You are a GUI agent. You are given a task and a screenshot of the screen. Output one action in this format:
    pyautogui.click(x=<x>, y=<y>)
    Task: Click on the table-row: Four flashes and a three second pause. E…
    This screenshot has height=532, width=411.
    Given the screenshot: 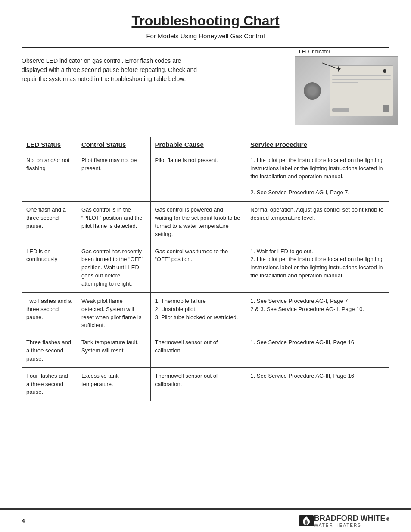 What is the action you would take?
    pyautogui.click(x=206, y=384)
    